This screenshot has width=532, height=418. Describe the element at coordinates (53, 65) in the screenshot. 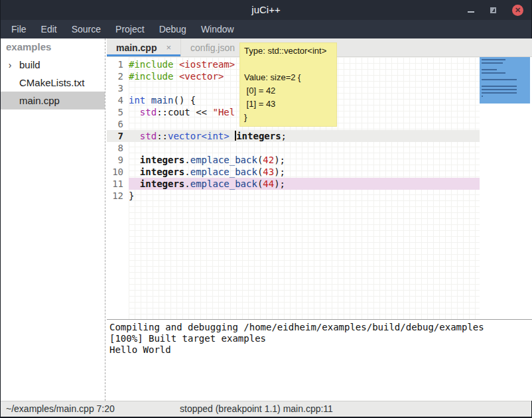

I see `sidebar-item-build: ›build` at that location.